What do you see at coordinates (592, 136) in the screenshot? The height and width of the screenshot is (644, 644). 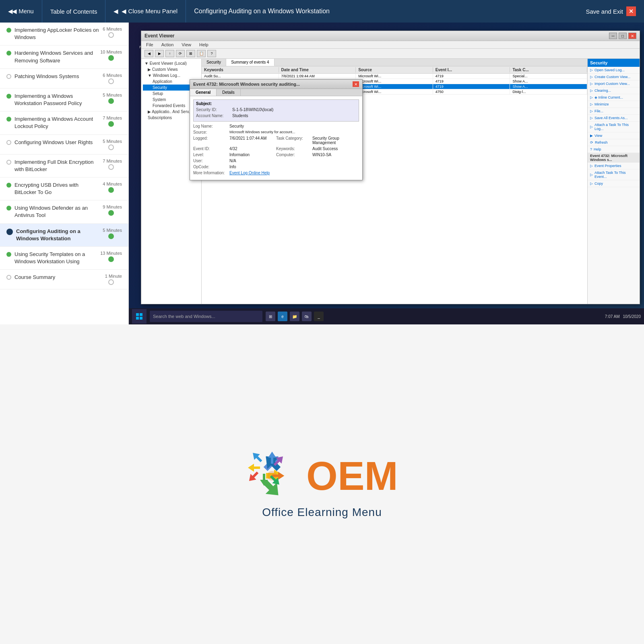 I see `view-icon: ▶` at bounding box center [592, 136].